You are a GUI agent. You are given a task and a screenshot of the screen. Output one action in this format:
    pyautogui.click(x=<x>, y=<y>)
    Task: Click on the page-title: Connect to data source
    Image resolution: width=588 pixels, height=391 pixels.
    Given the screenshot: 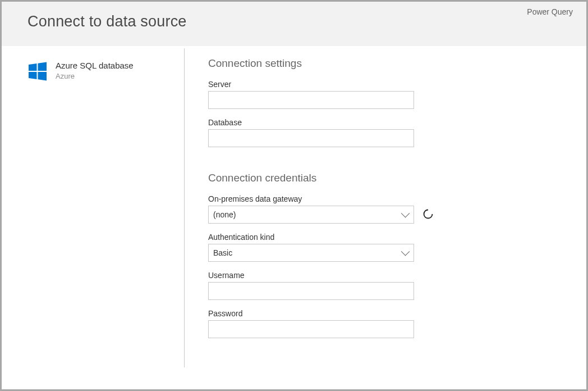 What is the action you would take?
    pyautogui.click(x=294, y=21)
    